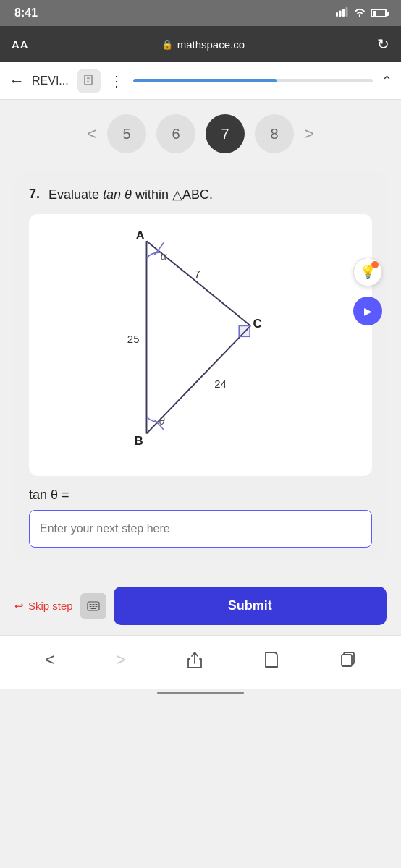 Image resolution: width=401 pixels, height=868 pixels. What do you see at coordinates (200, 81) in the screenshot?
I see `nav-bar: ← REVI... ⋮ ⌃` at bounding box center [200, 81].